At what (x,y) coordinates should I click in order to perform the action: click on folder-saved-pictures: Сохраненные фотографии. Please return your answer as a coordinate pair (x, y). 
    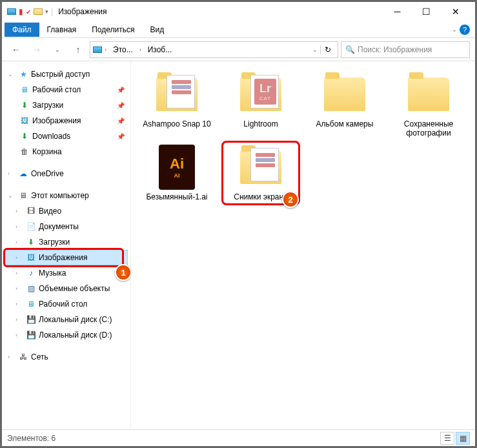
    Looking at the image, I should click on (429, 105).